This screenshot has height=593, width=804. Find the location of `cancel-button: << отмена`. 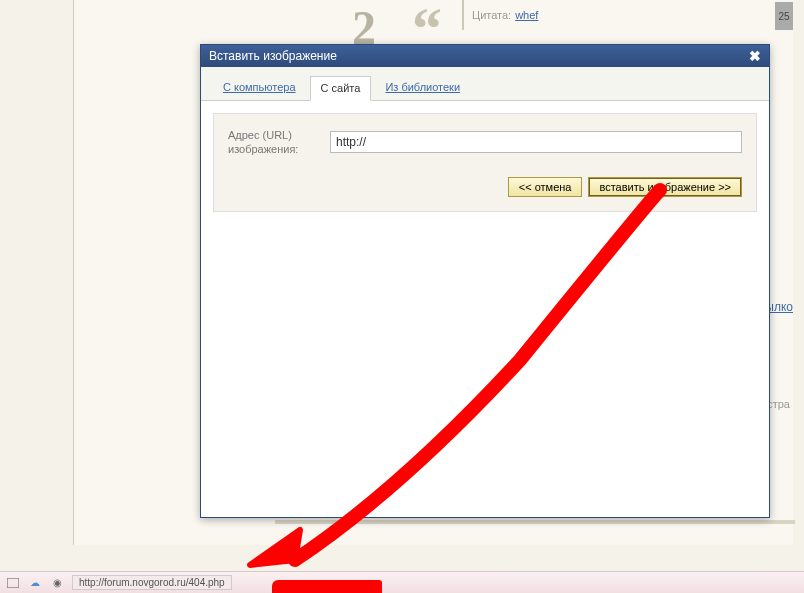

cancel-button: << отмена is located at coordinates (546, 187).